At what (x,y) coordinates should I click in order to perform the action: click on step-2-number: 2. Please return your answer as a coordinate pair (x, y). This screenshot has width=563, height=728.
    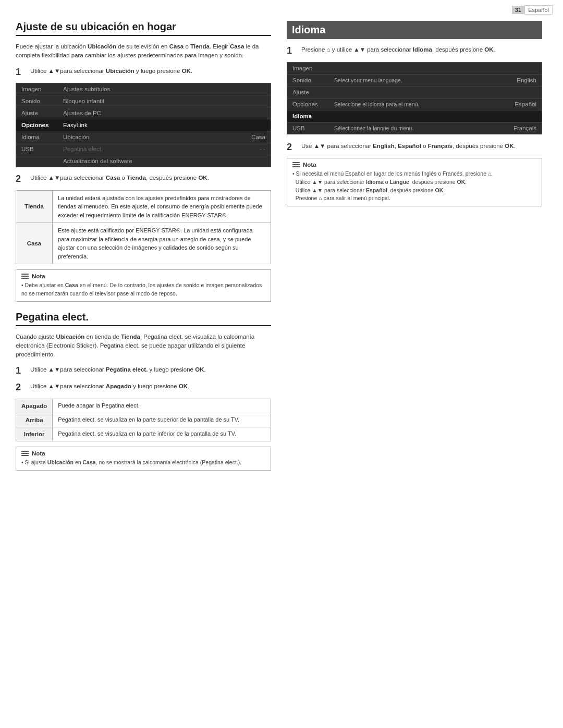
    Looking at the image, I should click on (21, 179).